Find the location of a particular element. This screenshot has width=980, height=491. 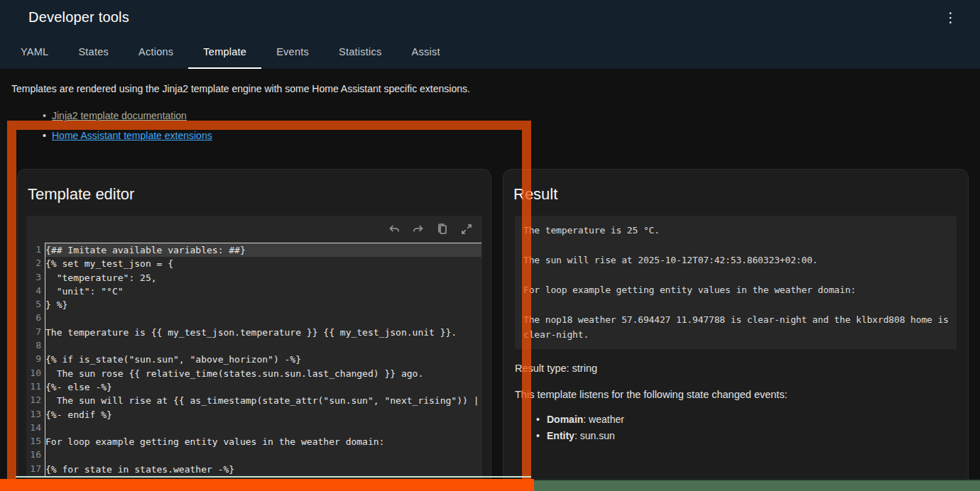

template-editor-title: Template editor is located at coordinates (254, 187).